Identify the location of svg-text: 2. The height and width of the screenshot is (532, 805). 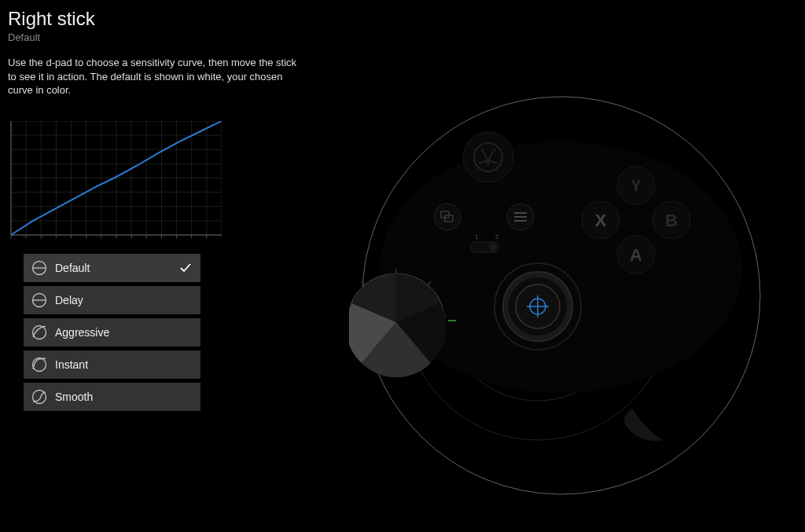
(497, 237).